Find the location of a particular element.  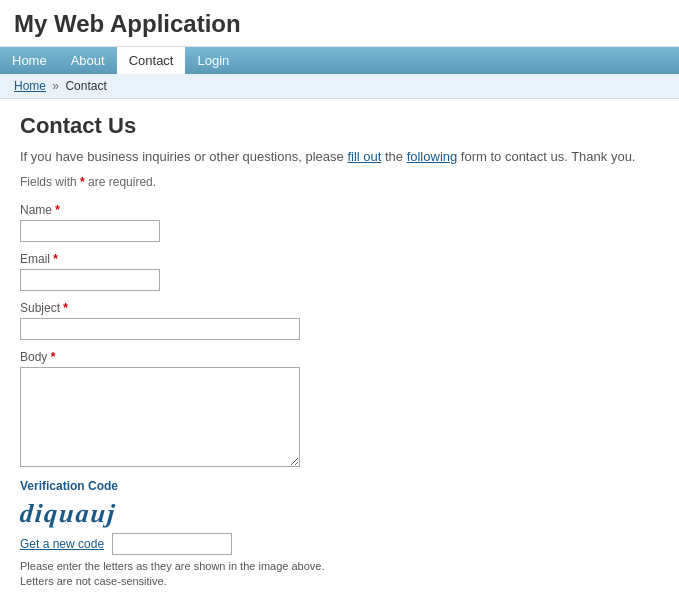

verification-label: Verification Code is located at coordinates (330, 486).